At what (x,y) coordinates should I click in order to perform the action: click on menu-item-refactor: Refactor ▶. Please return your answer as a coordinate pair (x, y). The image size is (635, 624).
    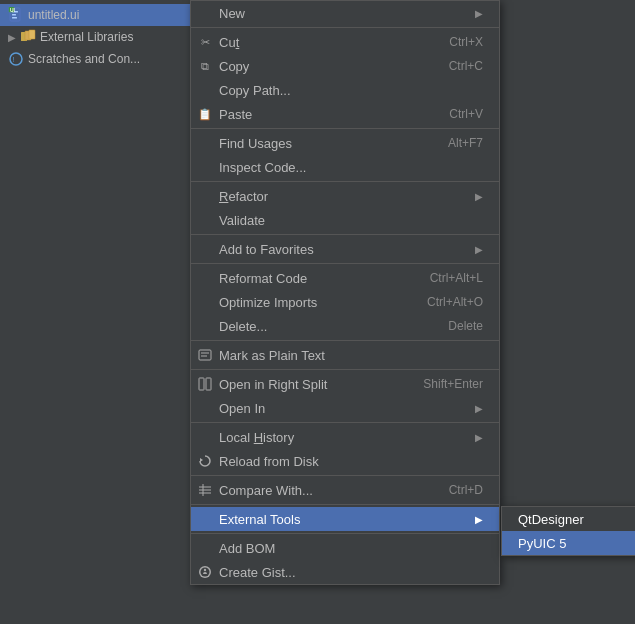
    Looking at the image, I should click on (345, 196).